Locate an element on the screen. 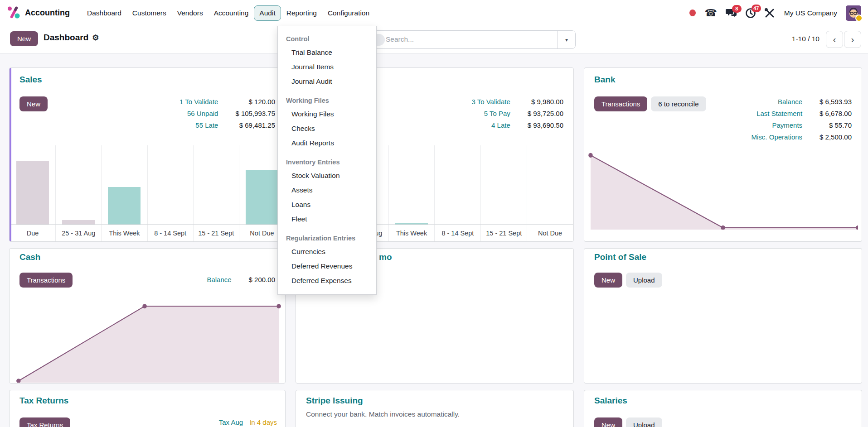  salaries-upload-button: Upload is located at coordinates (644, 422).